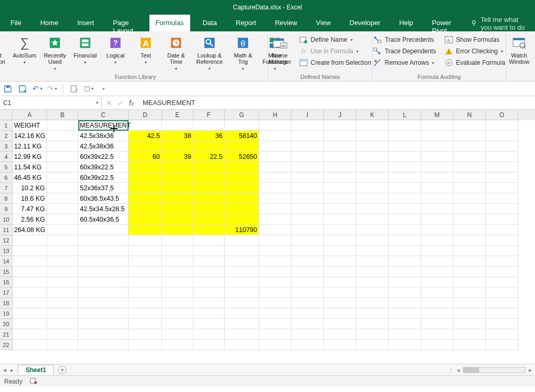 This screenshot has height=392, width=535. Describe the element at coordinates (63, 230) in the screenshot. I see `cell-B11` at that location.